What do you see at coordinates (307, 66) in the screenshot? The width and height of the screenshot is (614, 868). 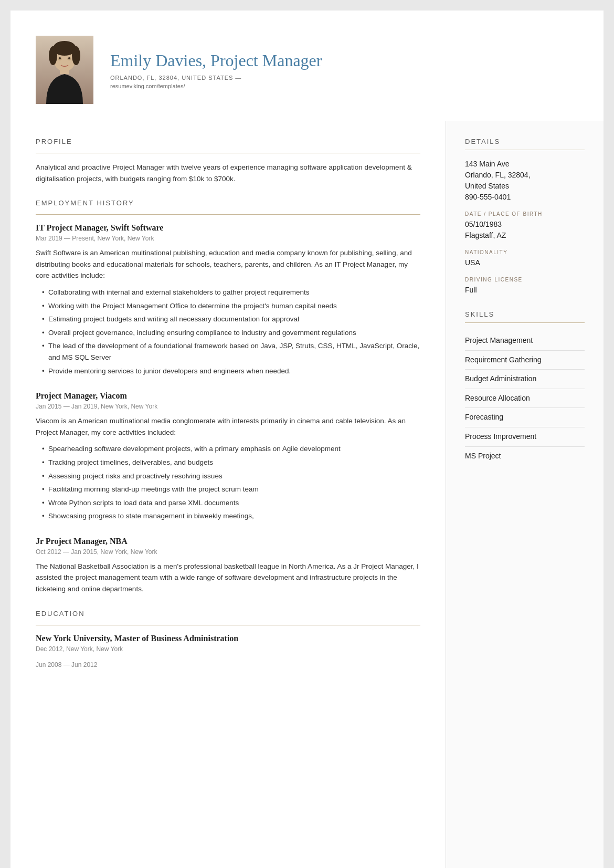 I see `header: Emily Davies, Project Manager ORLANDO, F…` at bounding box center [307, 66].